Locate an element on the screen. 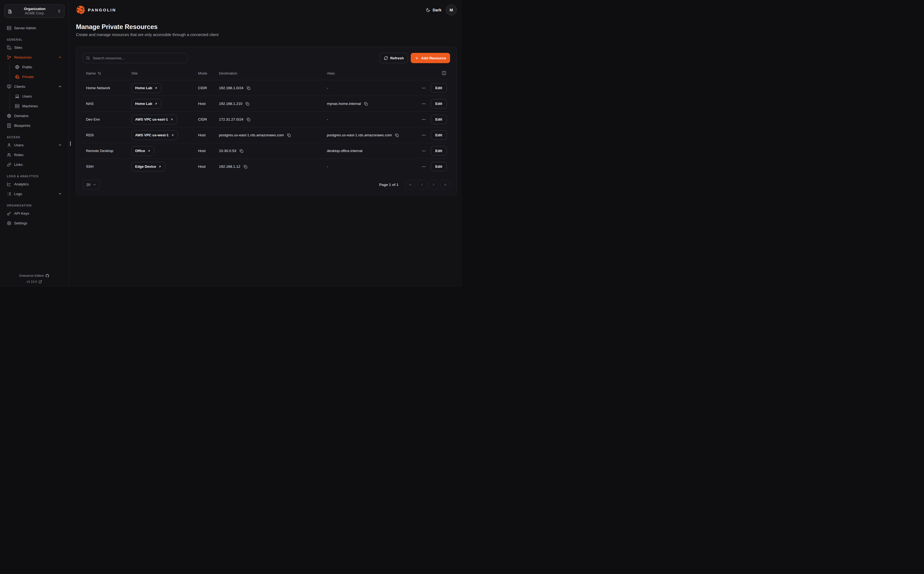 This screenshot has height=574, width=924. site-link-button: Edge Device is located at coordinates (148, 167).